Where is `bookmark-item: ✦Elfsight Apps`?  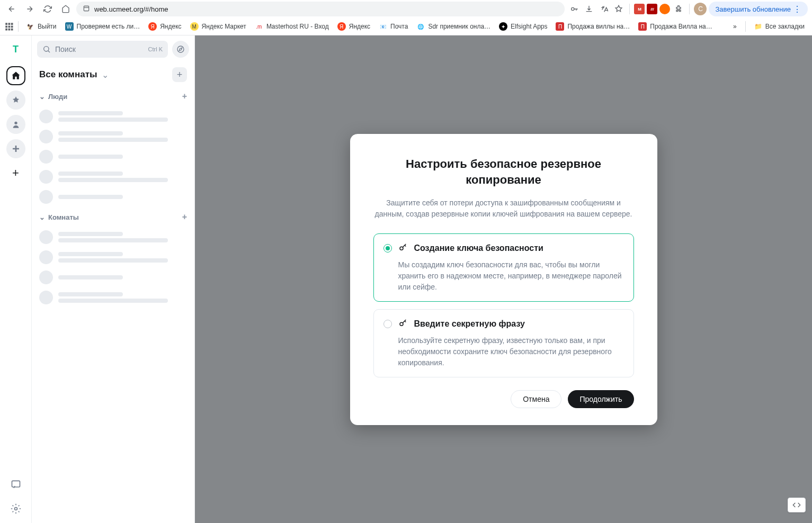 bookmark-item: ✦Elfsight Apps is located at coordinates (523, 26).